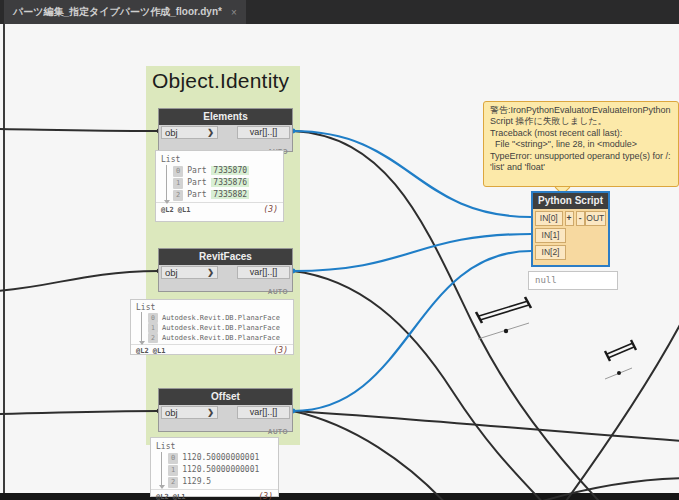 The image size is (679, 500). Describe the element at coordinates (570, 201) in the screenshot. I see `node-python-title: Python Script` at that location.